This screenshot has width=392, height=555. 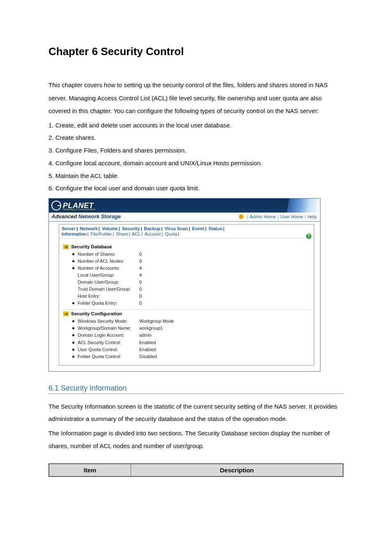 I want to click on kv-row: Local User/Group:4, so click(x=191, y=275).